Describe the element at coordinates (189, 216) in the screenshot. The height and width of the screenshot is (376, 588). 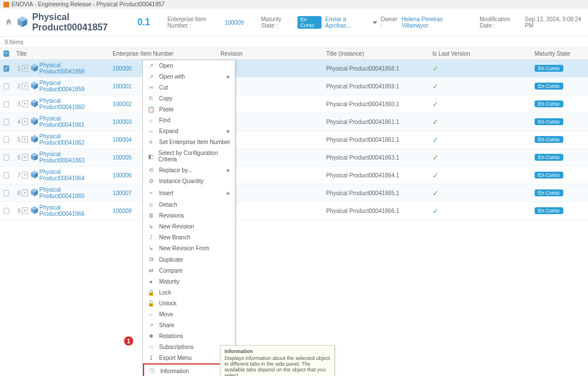
I see `context-menu-item: ≣Revisions` at that location.